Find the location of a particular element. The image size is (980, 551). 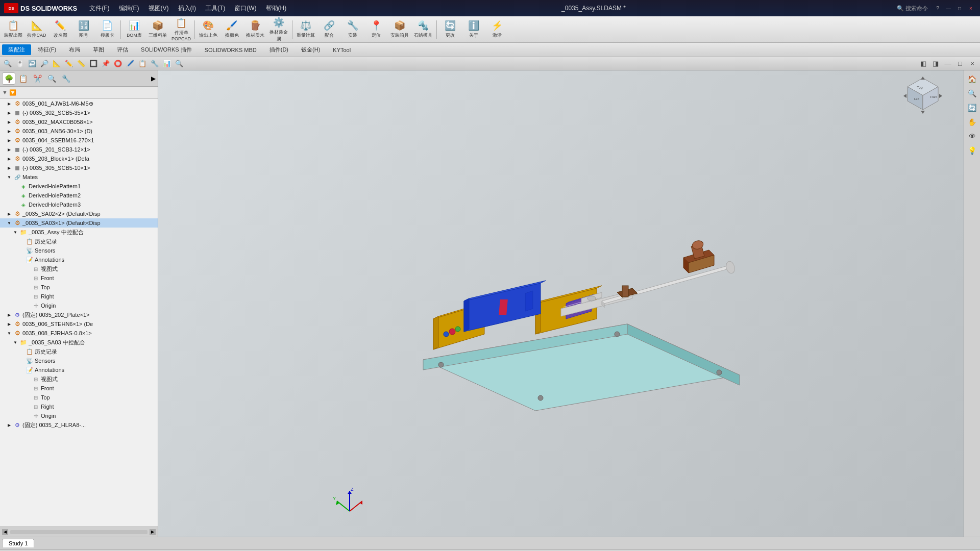

tree-item-rha-right: ⊟ Right is located at coordinates (79, 407).